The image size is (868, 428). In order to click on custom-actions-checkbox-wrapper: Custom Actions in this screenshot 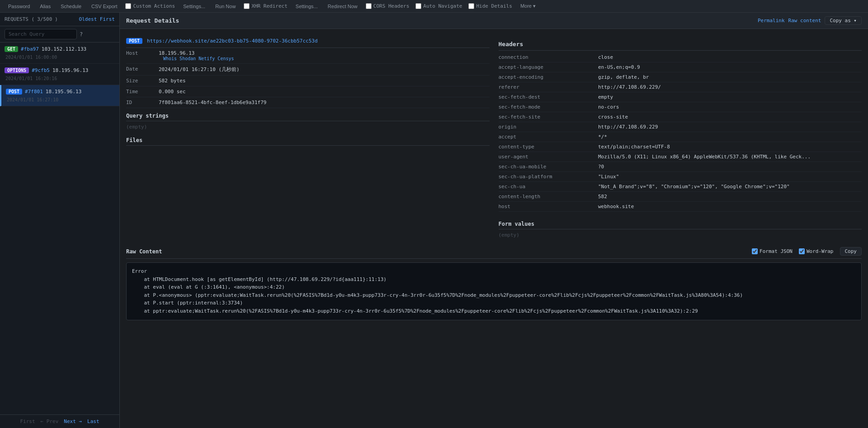, I will do `click(150, 6)`.